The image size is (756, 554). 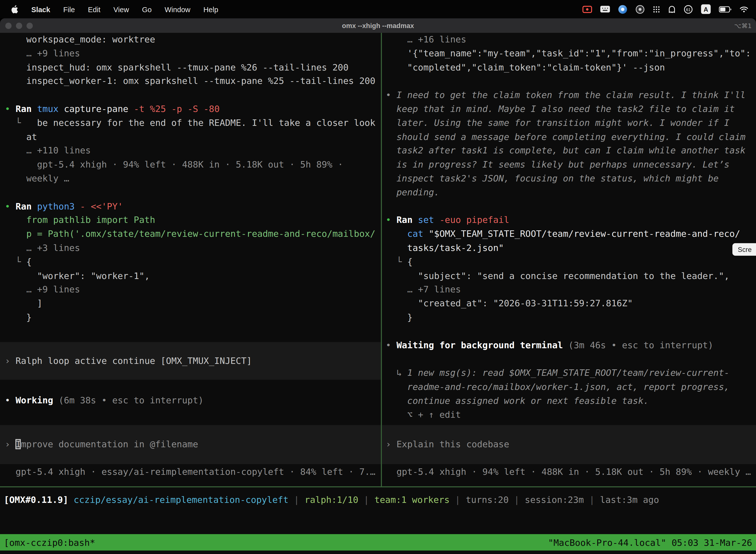 What do you see at coordinates (568, 373) in the screenshot?
I see `text-segment: 1 new msg(s): read $OMX_TEAM_STATE_ROOT/…` at bounding box center [568, 373].